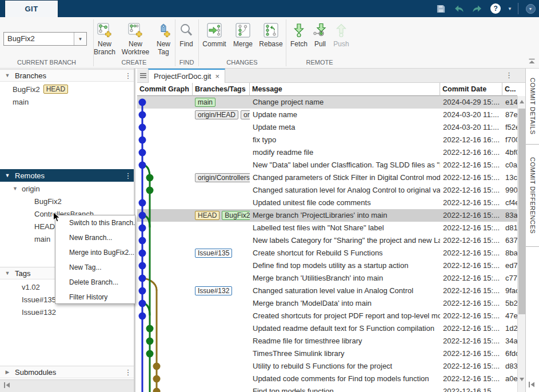 This screenshot has width=539, height=392. Describe the element at coordinates (39, 299) in the screenshot. I see `sidebar-item-issue-135: Issue#135` at that location.